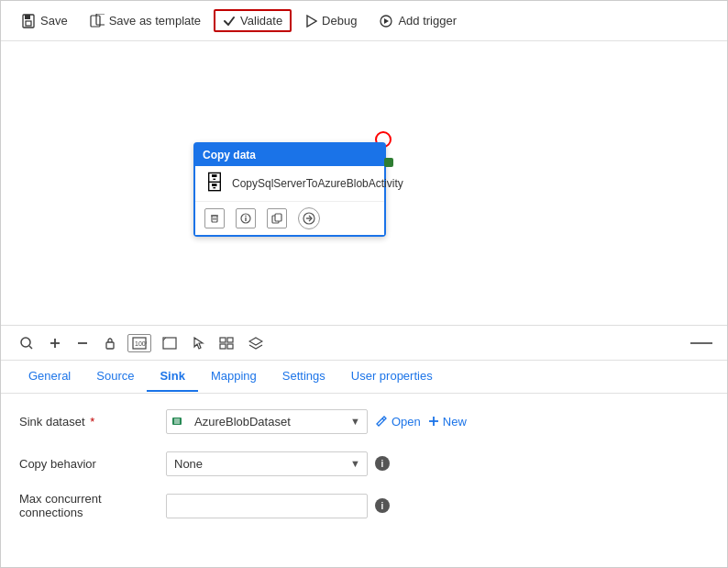  I want to click on debug-button: Debug, so click(330, 20).